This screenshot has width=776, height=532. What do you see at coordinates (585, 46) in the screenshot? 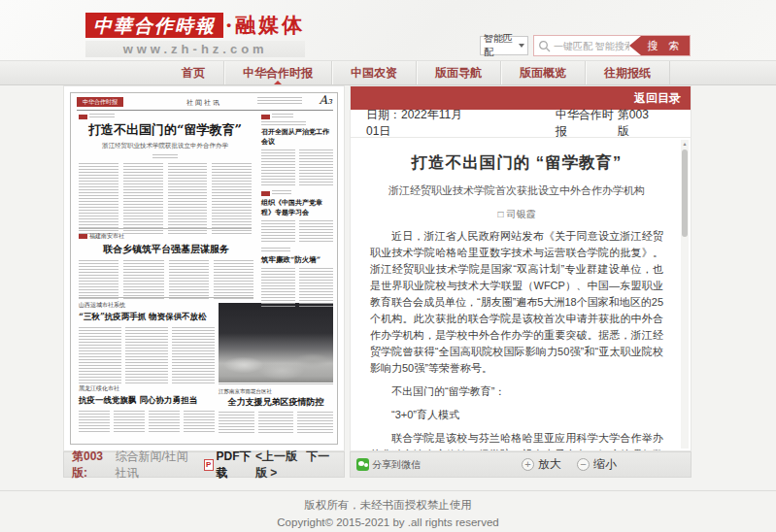
I see `search-area: 智能匹配 搜 索` at bounding box center [585, 46].